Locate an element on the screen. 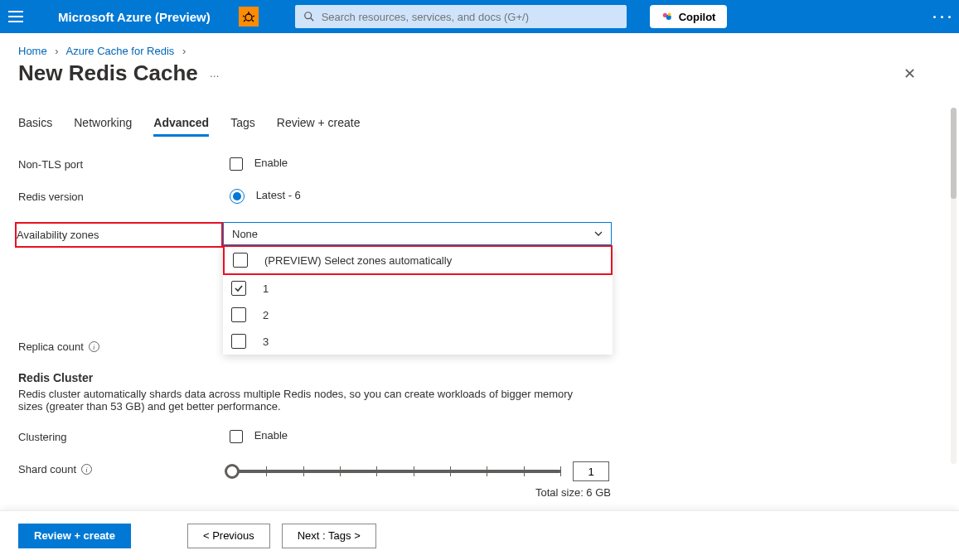  tab-tags: Tags is located at coordinates (243, 126).